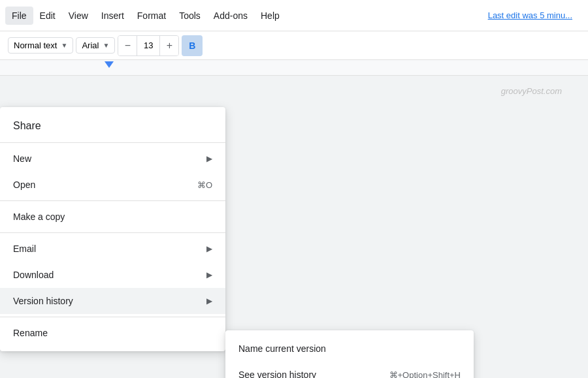  I want to click on font-chevron: ▼, so click(106, 46).